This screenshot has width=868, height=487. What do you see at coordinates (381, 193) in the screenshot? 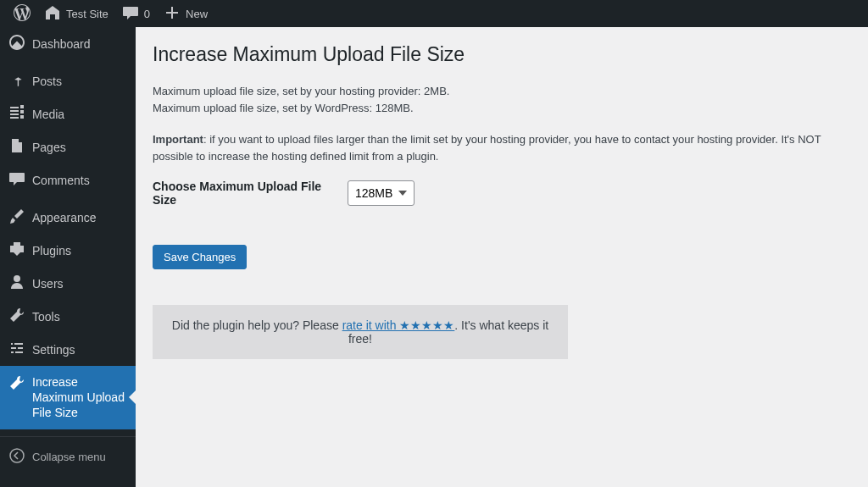
I see `upload-size-select: 128MB` at bounding box center [381, 193].